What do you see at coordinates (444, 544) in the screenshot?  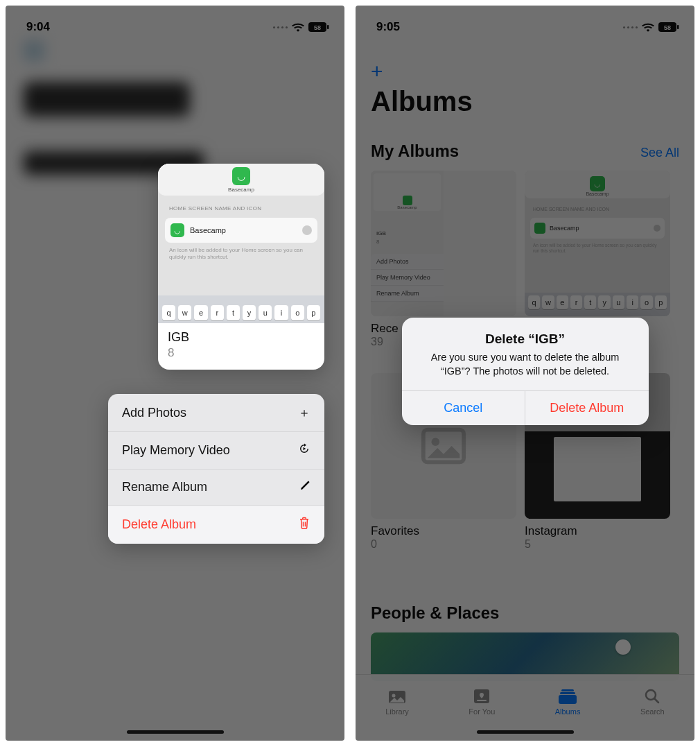 I see `album-count: 0` at bounding box center [444, 544].